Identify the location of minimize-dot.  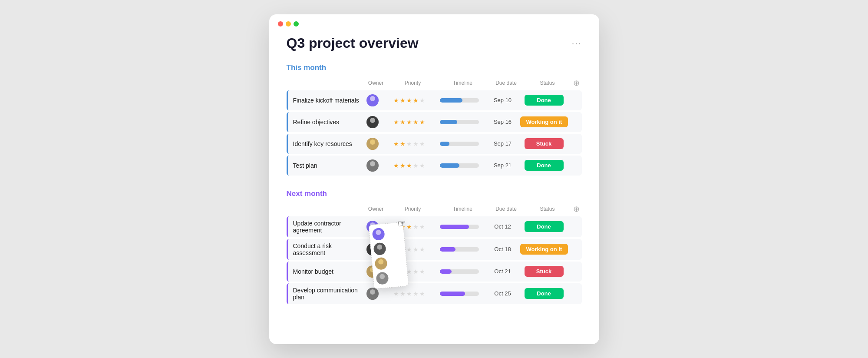
(288, 24).